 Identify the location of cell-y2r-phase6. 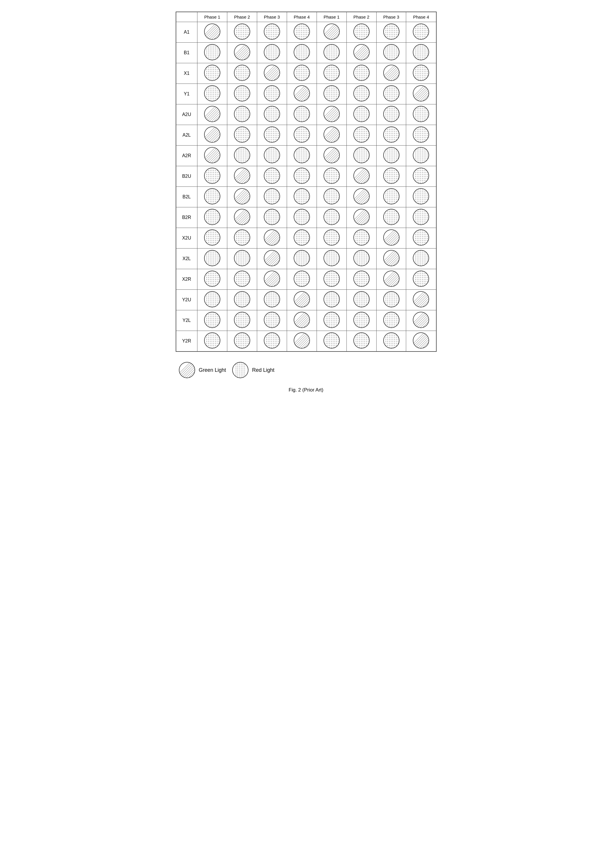
(361, 341).